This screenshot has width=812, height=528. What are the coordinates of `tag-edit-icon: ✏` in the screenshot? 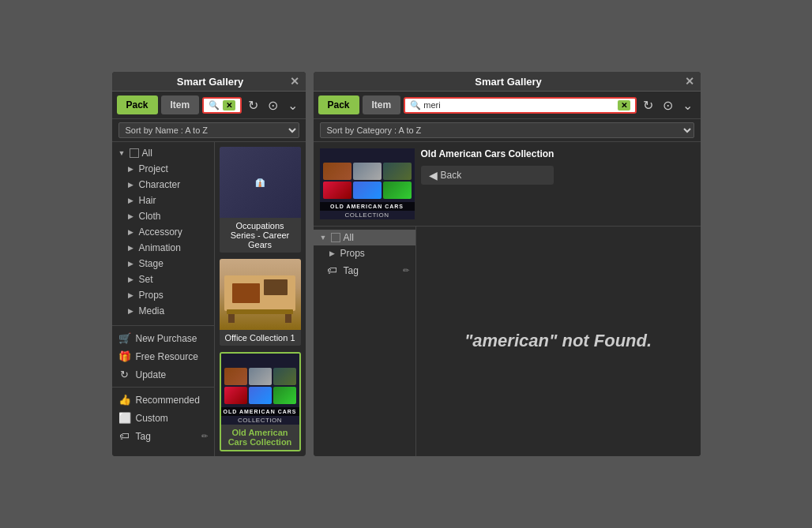 It's located at (205, 436).